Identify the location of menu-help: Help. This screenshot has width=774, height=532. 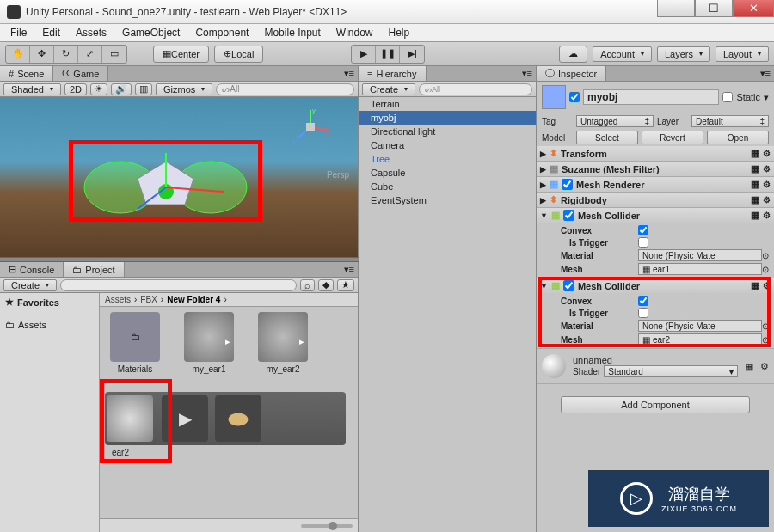
(399, 33).